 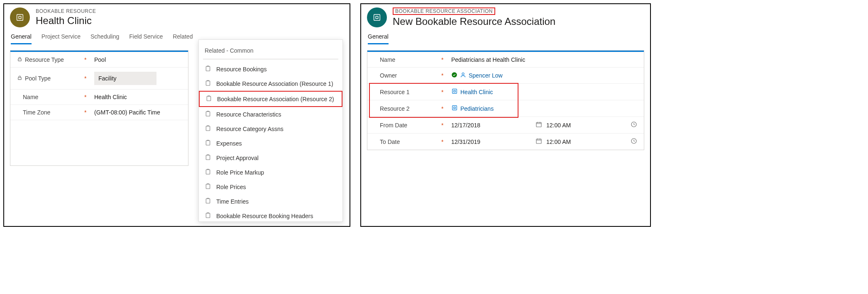 I want to click on record-header: BOOKABLE RESOURCE Health Clinic, so click(x=177, y=17).